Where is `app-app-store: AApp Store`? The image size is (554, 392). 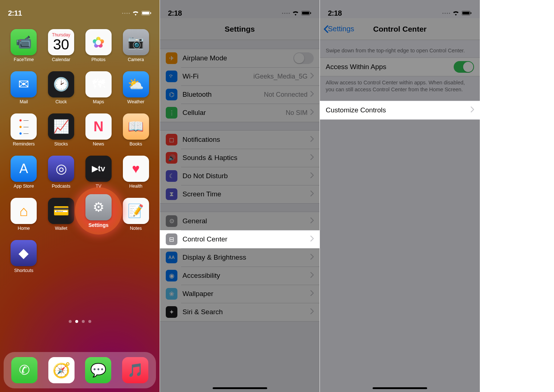 app-app-store: AApp Store is located at coordinates (24, 172).